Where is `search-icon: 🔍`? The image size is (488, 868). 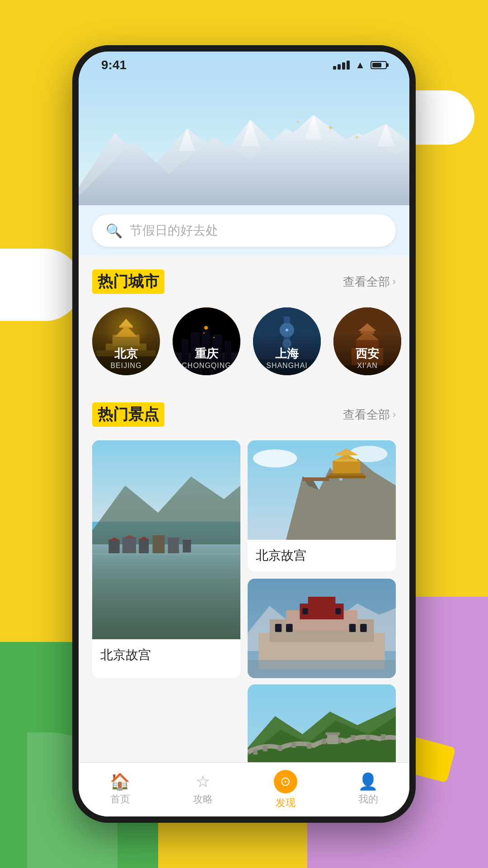
search-icon: 🔍 is located at coordinates (114, 231).